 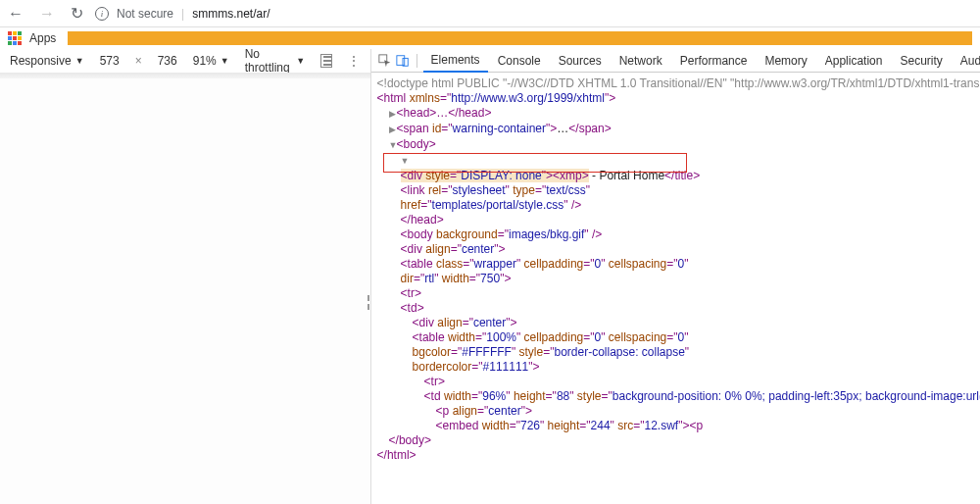 What do you see at coordinates (678, 161) in the screenshot?
I see `dom-line: ▼` at bounding box center [678, 161].